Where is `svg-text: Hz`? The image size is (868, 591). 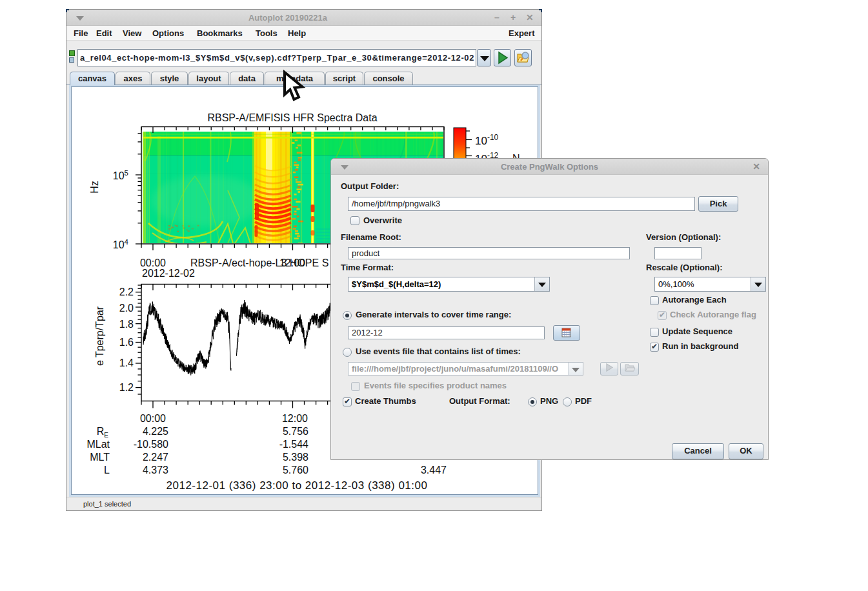 svg-text: Hz is located at coordinates (94, 187).